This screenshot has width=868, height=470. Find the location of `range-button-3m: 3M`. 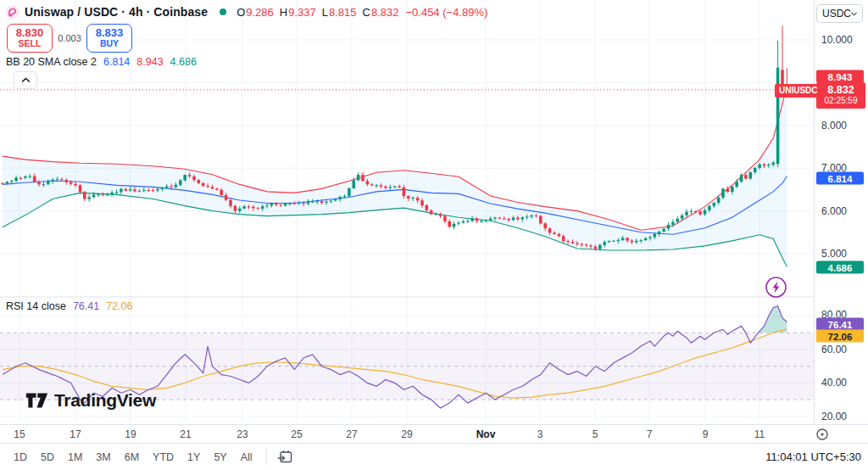

range-button-3m: 3M is located at coordinates (103, 457).